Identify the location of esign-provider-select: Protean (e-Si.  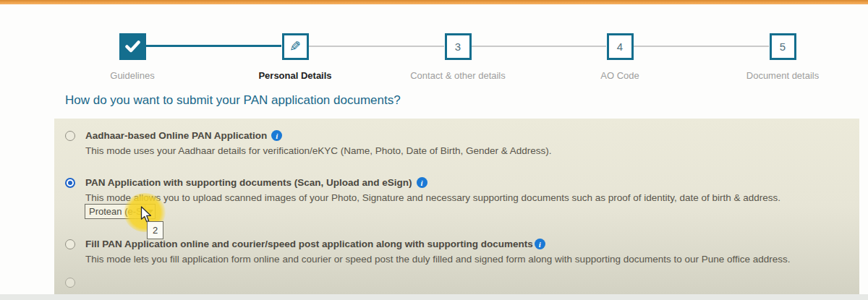
(120, 211).